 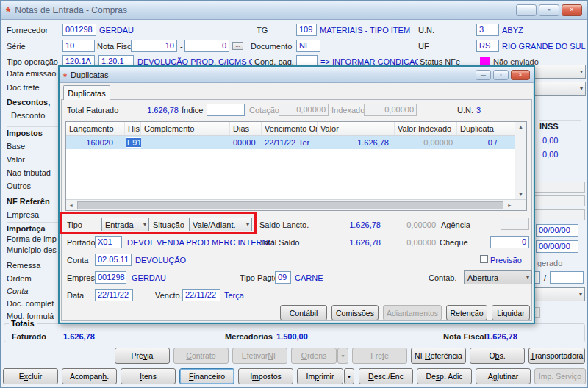 I want to click on un-input: 3, so click(x=488, y=29).